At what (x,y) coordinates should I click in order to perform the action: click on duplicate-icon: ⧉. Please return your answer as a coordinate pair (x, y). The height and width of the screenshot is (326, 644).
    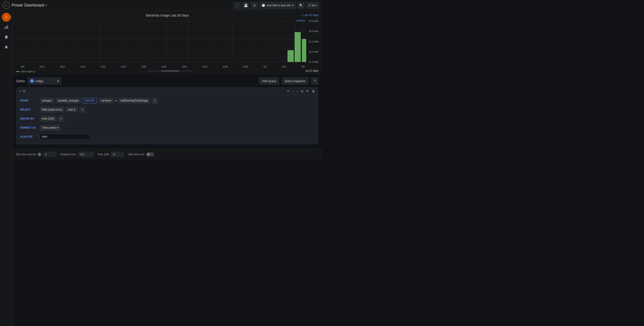
    Looking at the image, I should click on (302, 91).